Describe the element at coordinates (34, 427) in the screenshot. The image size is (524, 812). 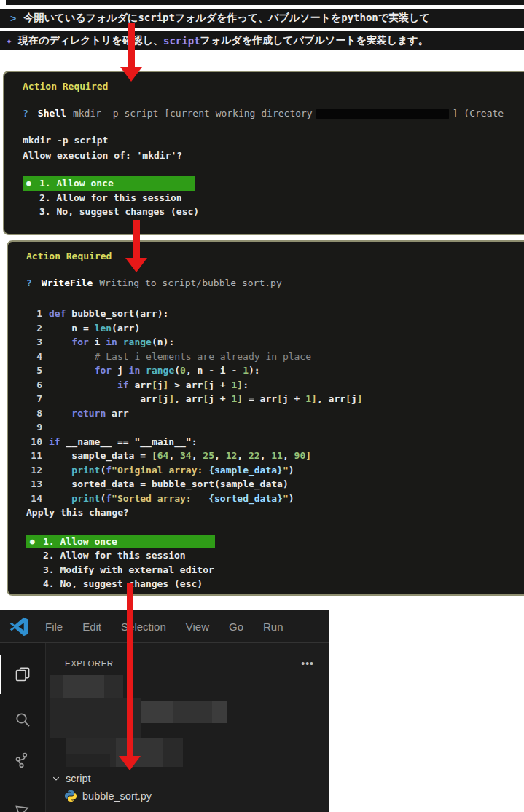
I see `line-number: 9` at that location.